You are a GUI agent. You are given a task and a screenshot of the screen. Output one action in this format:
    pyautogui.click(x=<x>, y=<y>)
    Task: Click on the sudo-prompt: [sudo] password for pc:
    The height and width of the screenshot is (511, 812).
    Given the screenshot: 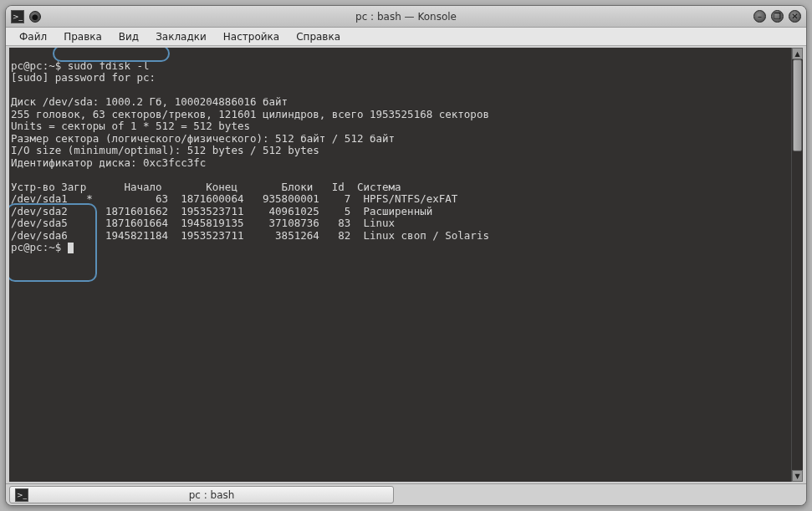 What is the action you would take?
    pyautogui.click(x=84, y=77)
    